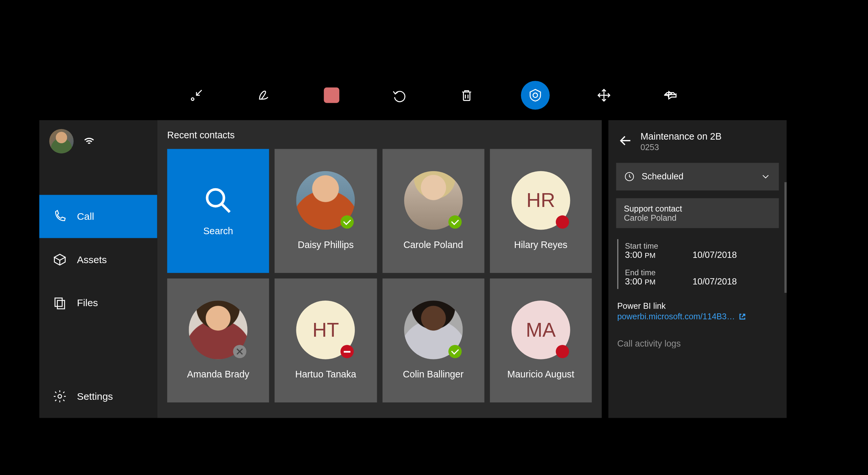 Image resolution: width=868 pixels, height=475 pixels. I want to click on wifi-icon, so click(89, 141).